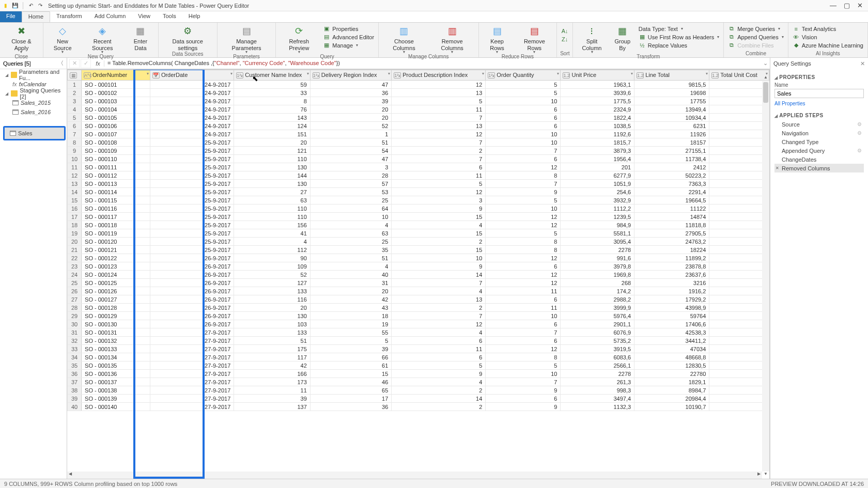  Describe the element at coordinates (272, 300) in the screenshot. I see `cell-cni: 116` at that location.